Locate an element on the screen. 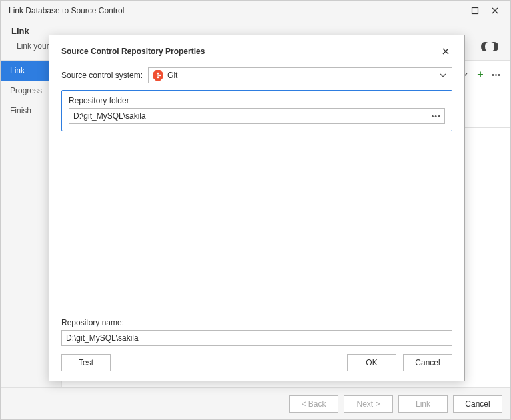 The image size is (511, 420). ok-button: OK is located at coordinates (372, 363).